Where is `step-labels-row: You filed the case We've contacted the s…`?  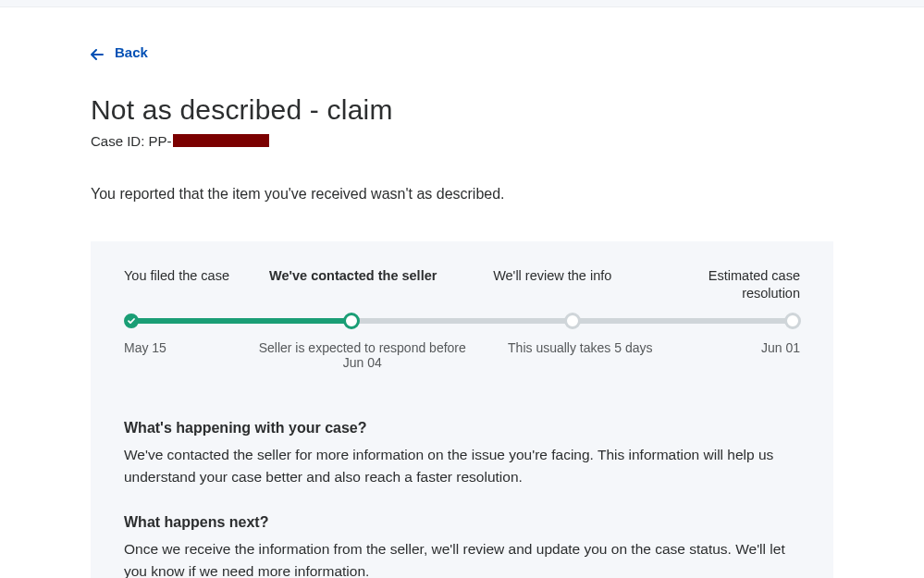 step-labels-row: You filed the case We've contacted the s… is located at coordinates (462, 285).